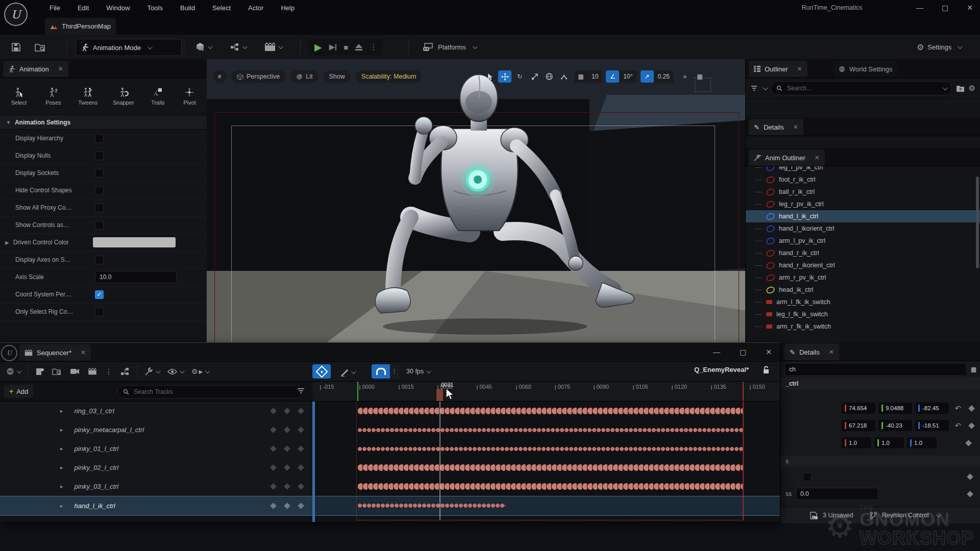 The width and height of the screenshot is (980, 551). I want to click on outliner-settings-gear-icon: ⚙, so click(972, 88).